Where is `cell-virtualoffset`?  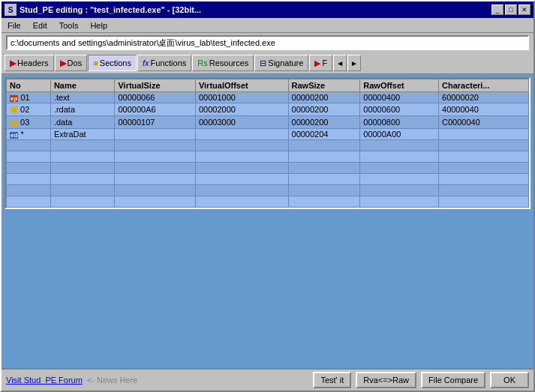
cell-virtualoffset is located at coordinates (242, 135).